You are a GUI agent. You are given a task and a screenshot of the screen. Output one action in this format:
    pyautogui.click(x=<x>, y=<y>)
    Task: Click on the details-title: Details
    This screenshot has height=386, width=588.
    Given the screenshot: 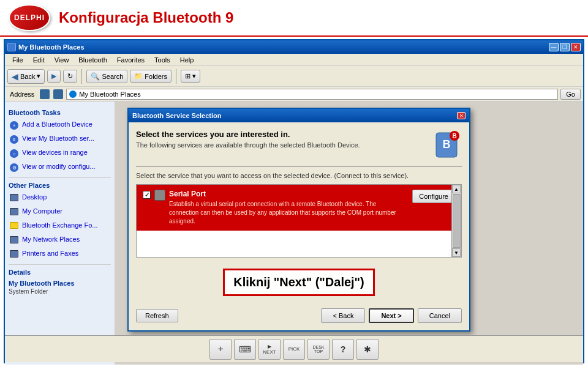 What is the action you would take?
    pyautogui.click(x=60, y=272)
    